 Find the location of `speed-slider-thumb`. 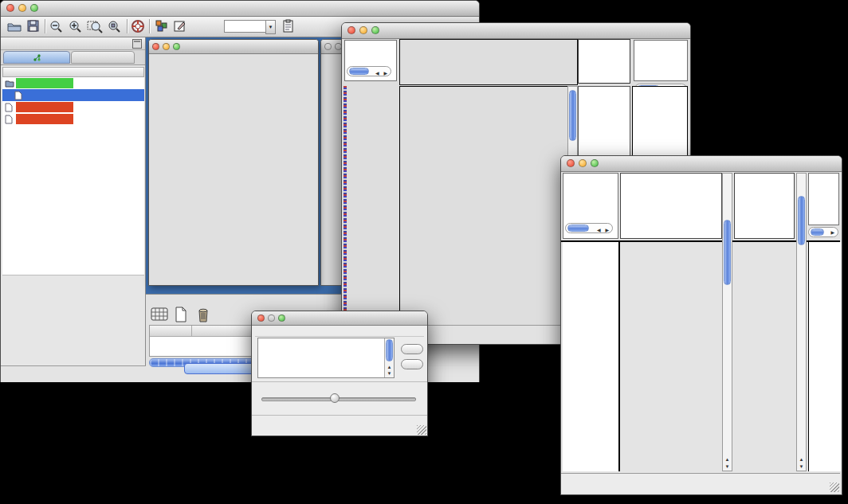

speed-slider-thumb is located at coordinates (335, 398).